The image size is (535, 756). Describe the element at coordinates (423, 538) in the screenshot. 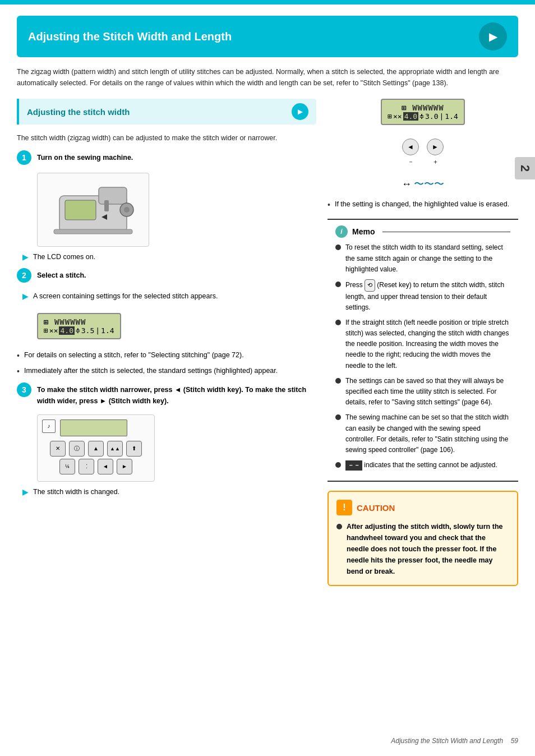

I see `caution-box: ! CAUTION After adjusting the stitch wid…` at that location.